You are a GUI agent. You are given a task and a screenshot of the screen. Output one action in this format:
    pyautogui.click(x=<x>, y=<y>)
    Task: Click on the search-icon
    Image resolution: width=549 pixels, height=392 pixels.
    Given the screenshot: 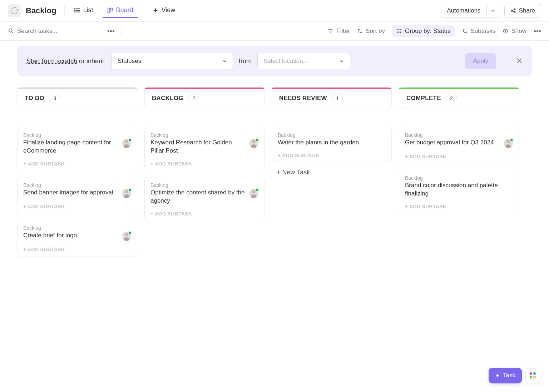 What is the action you would take?
    pyautogui.click(x=11, y=31)
    